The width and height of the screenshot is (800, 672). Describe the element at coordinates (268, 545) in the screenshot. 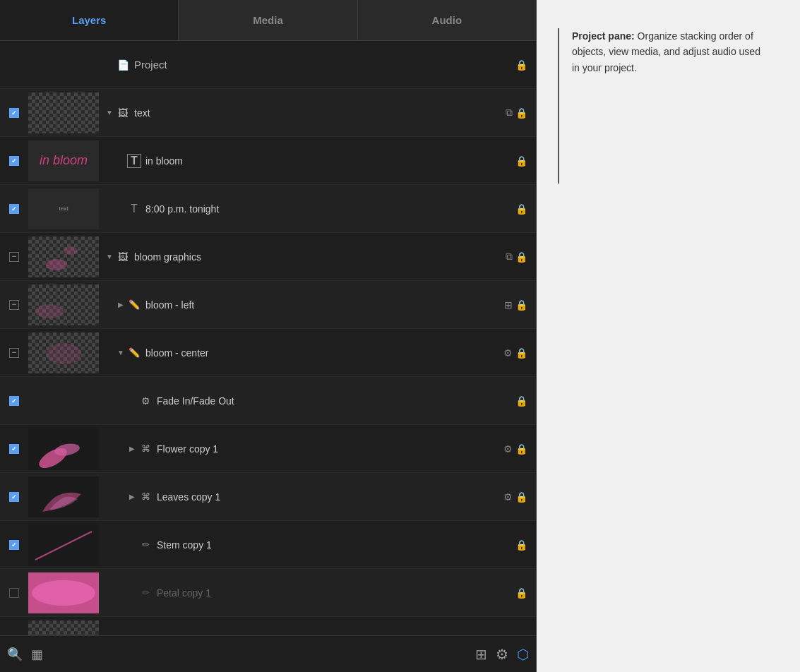

I see `layer-row-stem-copy: ✏ Stem copy 1 🔒` at that location.